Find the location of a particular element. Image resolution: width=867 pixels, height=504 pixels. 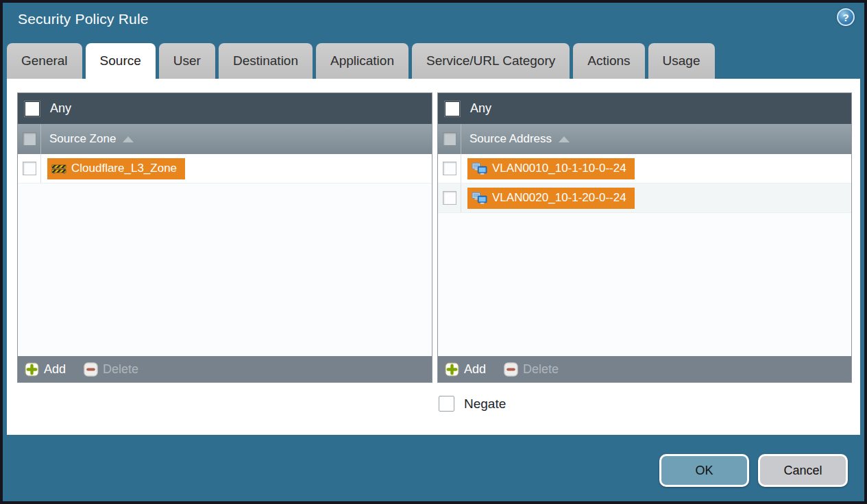

help-icon: ? is located at coordinates (846, 17).